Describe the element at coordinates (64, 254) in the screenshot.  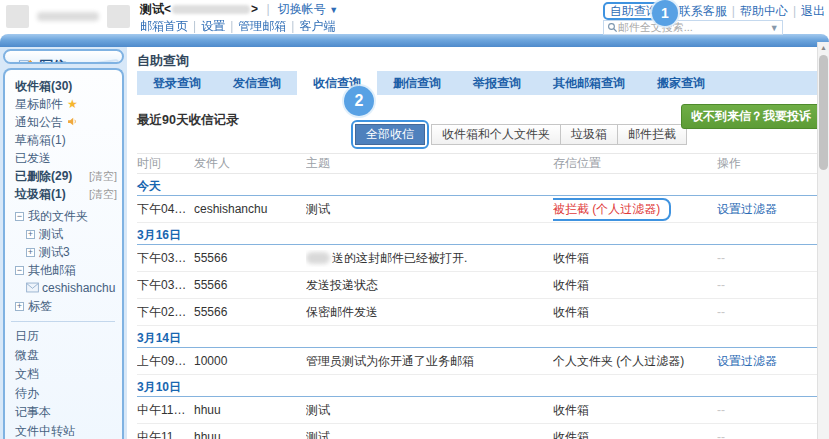
I see `folder-panel: 收件箱(30)星标邮件★通知公告草稿箱(1)已发送已删除(29)[清空]垃圾箱(…` at that location.